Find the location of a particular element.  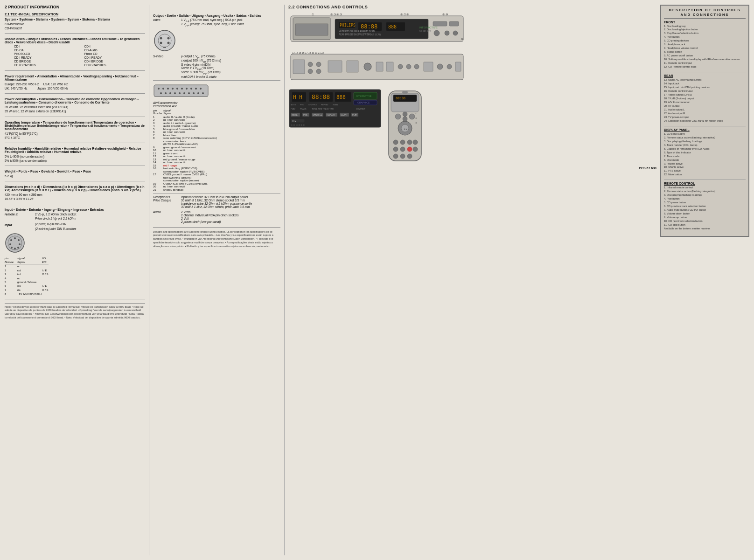

remote-control-view: 88:88 ∧∨ is located at coordinates (405, 126).